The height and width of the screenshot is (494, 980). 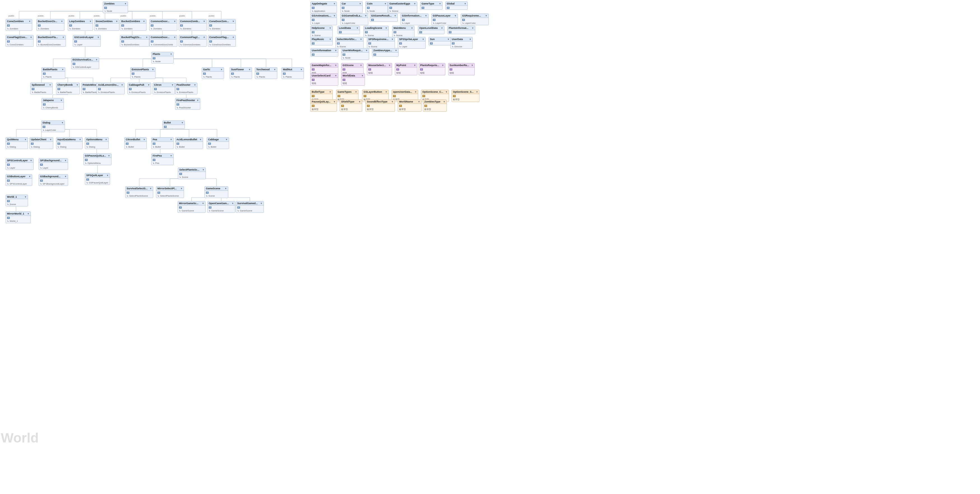 What do you see at coordinates (53, 164) in the screenshot?
I see `node-sp1Background: SP1Background...▼ ≡ ↳ Layer` at bounding box center [53, 164].